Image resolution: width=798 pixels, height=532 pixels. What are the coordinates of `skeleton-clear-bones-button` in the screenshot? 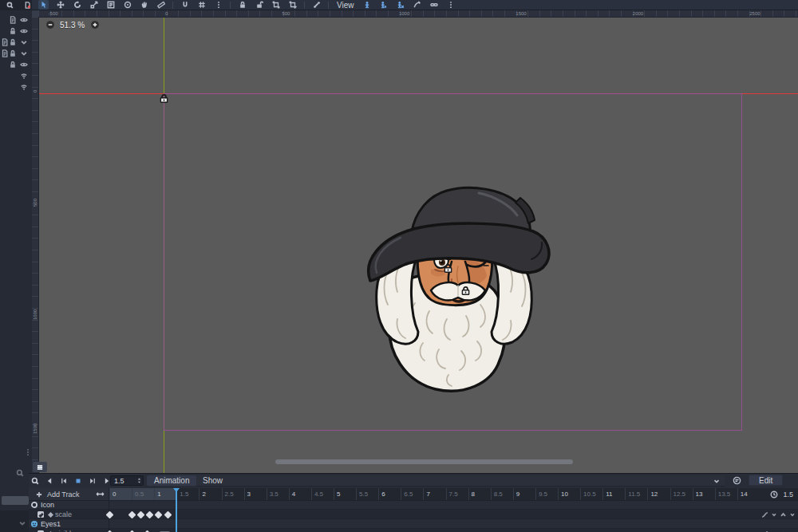 It's located at (401, 5).